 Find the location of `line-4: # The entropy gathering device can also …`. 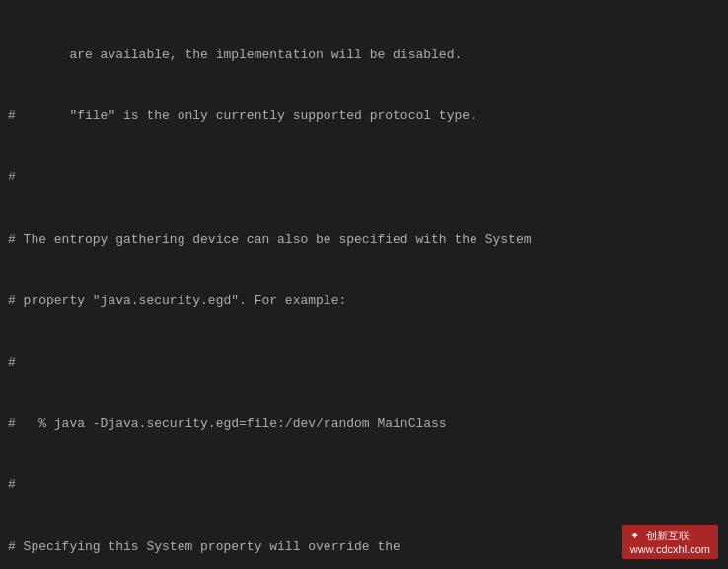

line-4: # The entropy gathering device can also … is located at coordinates (364, 241).